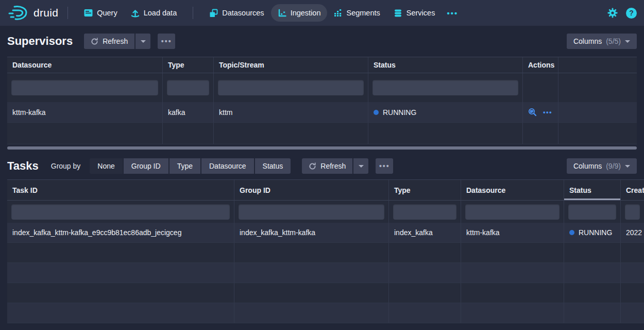 This screenshot has width=644, height=330. Describe the element at coordinates (185, 166) in the screenshot. I see `group-by-type-button: Type` at that location.